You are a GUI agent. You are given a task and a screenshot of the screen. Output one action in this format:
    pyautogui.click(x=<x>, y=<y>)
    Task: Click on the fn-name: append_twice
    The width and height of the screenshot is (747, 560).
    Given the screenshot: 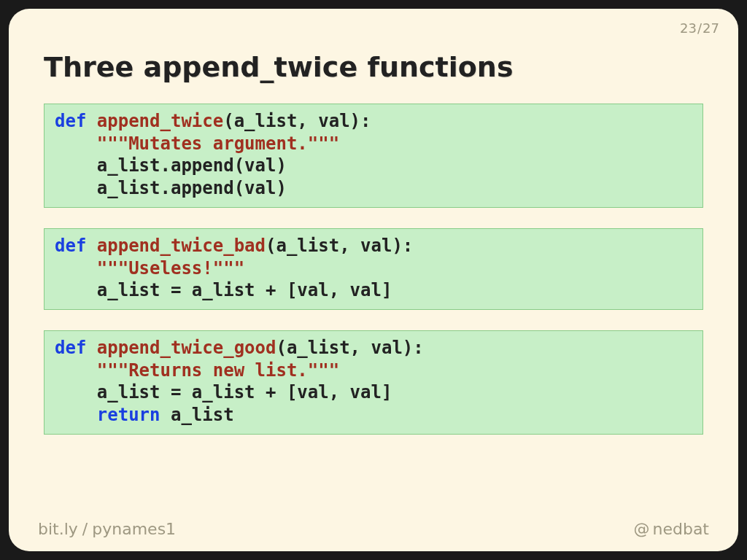 What is the action you would take?
    pyautogui.click(x=155, y=121)
    